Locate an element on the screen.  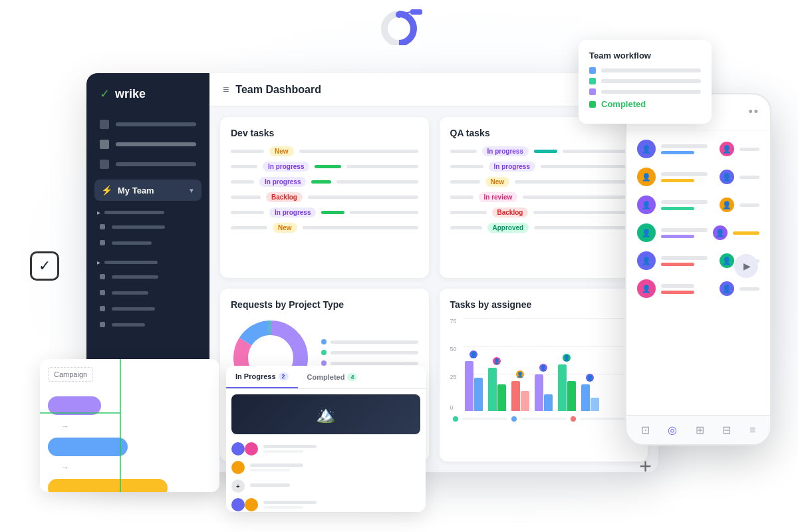
sidebar-item-folder is located at coordinates (148, 164).